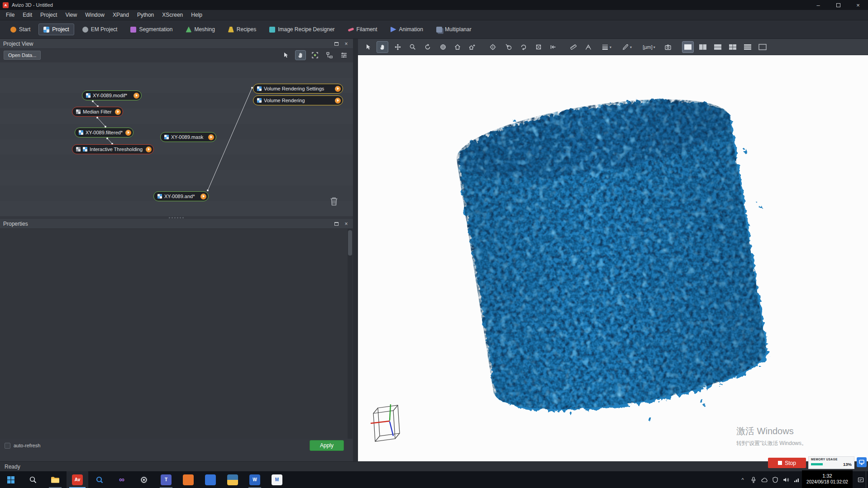  I want to click on auto-arrange-button, so click(329, 55).